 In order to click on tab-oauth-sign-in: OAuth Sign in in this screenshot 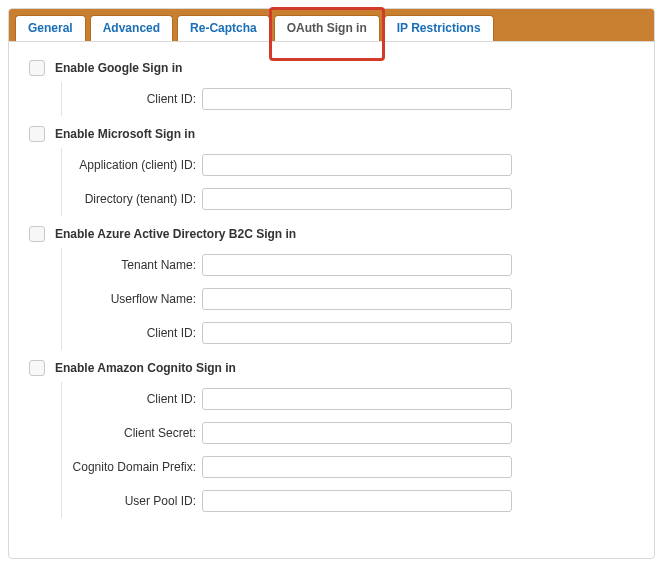, I will do `click(327, 28)`.